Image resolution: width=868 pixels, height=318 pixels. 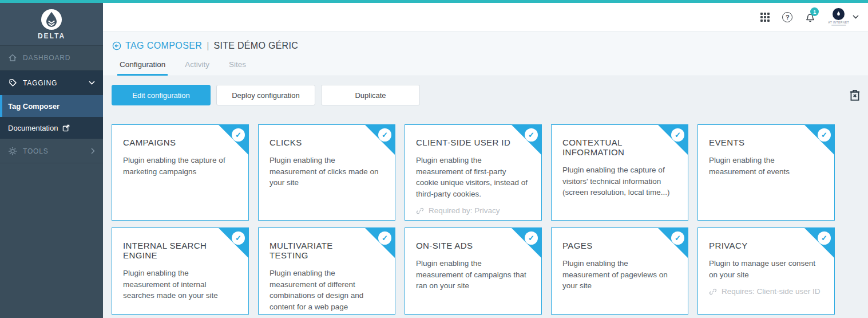 I want to click on plugin-description: Plugin enabling the measurement of inter…, so click(x=180, y=284).